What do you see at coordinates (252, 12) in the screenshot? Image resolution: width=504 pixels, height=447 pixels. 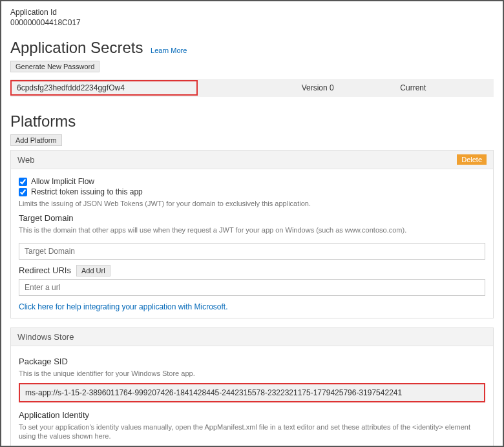 I see `app-id-label: Application Id` at bounding box center [252, 12].